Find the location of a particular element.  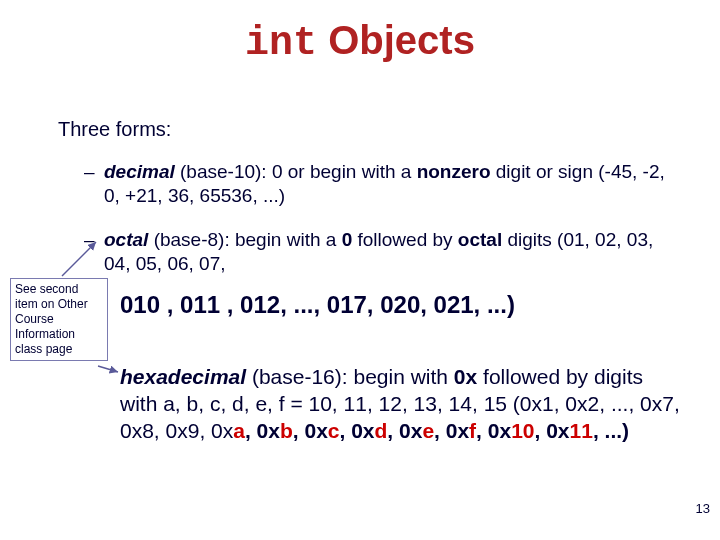

decimal-base: (base-10): is located at coordinates (224, 172).